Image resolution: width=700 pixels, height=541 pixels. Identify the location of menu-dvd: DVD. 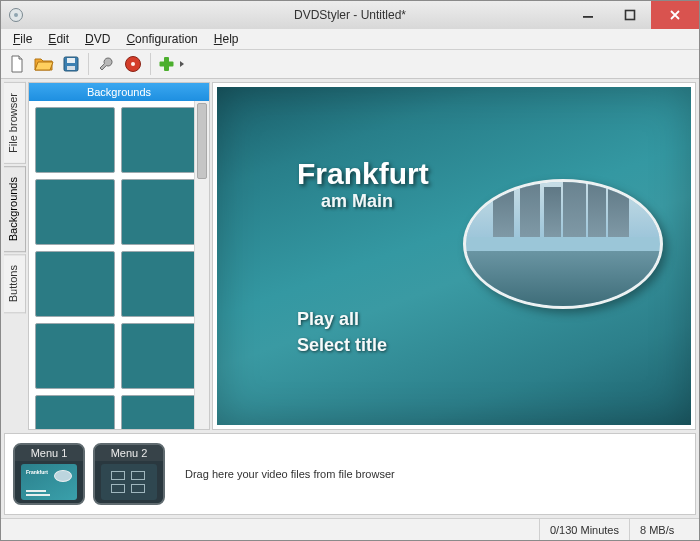
(98, 39).